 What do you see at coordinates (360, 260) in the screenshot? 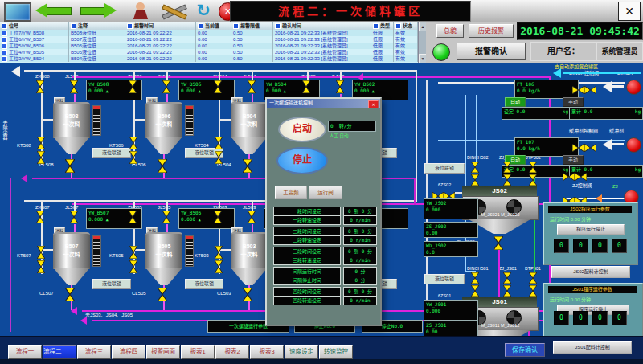
I see `param-value-5: 0 r/min` at bounding box center [360, 260].